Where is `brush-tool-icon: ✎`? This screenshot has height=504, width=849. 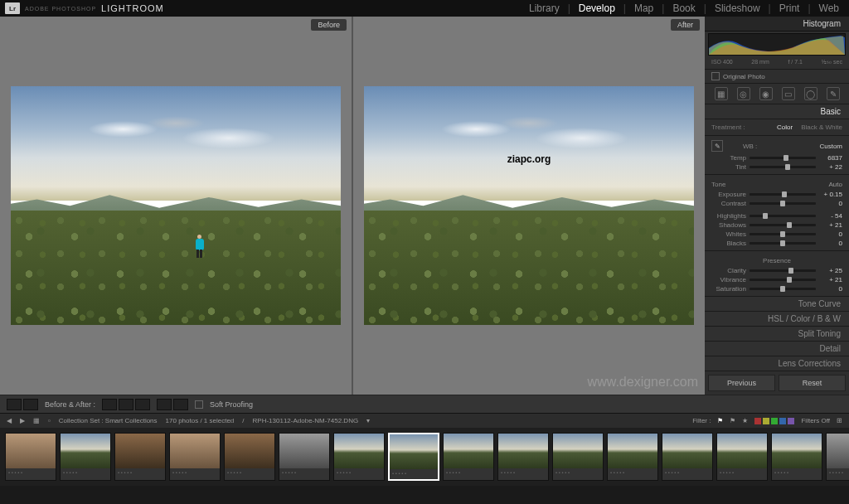
brush-tool-icon: ✎ is located at coordinates (833, 94).